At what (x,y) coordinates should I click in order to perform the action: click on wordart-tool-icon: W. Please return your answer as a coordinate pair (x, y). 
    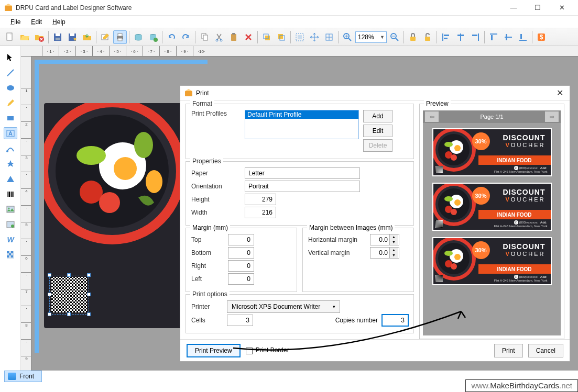
    Looking at the image, I should click on (10, 240).